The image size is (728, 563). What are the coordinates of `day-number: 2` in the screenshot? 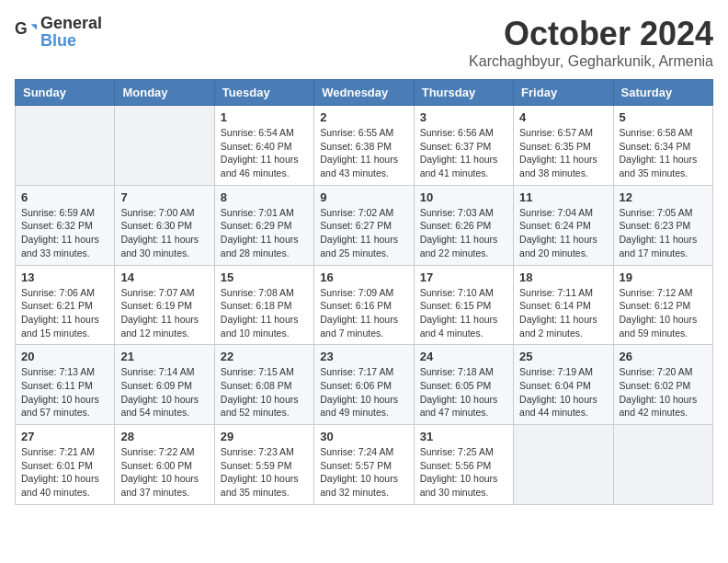 It's located at (364, 118).